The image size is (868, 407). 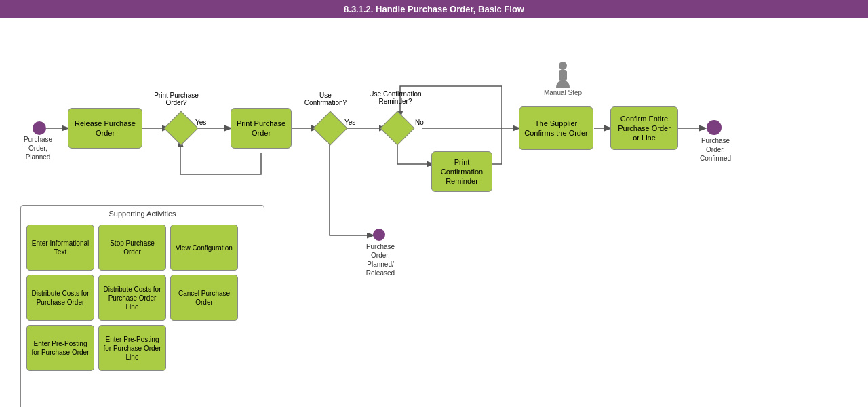 I want to click on node-release-po: Release Purchase Order, so click(x=105, y=128).